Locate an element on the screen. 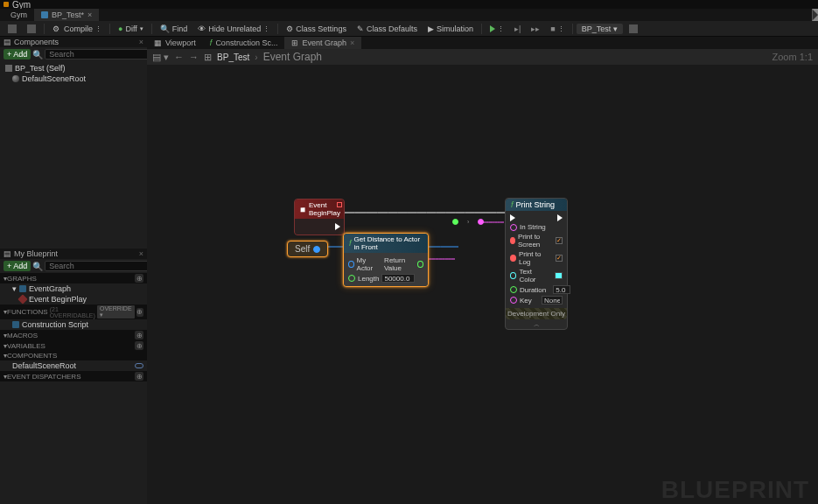 The height and width of the screenshot is (504, 818). text-color-pin is located at coordinates (513, 276).